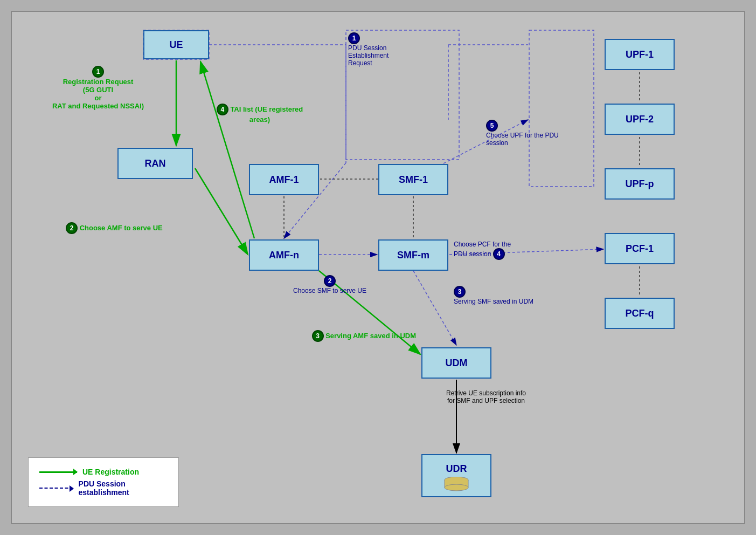 Image resolution: width=756 pixels, height=535 pixels. I want to click on node-upf1: UPF-1, so click(640, 54).